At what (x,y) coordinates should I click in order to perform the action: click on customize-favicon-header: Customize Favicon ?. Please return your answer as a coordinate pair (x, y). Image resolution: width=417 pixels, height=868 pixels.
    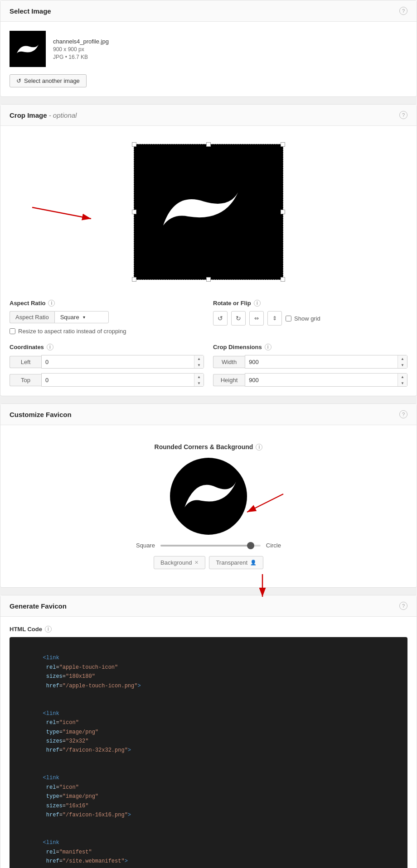
    Looking at the image, I should click on (208, 415).